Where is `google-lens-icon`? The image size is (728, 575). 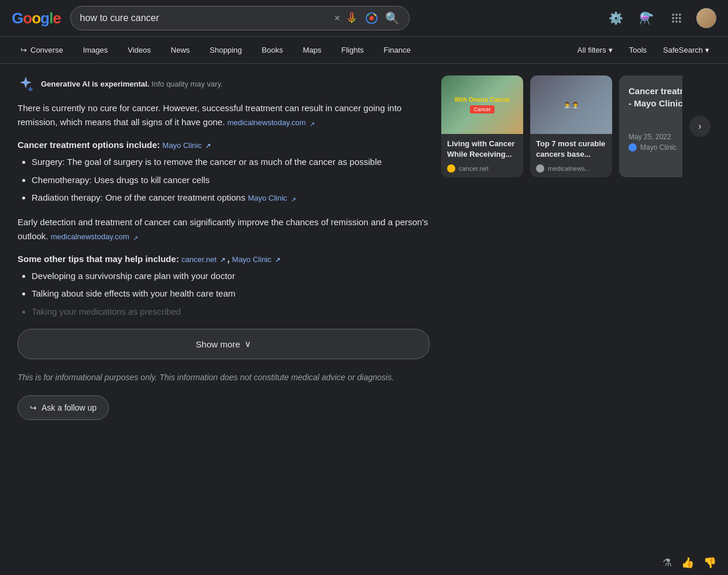 google-lens-icon is located at coordinates (372, 18).